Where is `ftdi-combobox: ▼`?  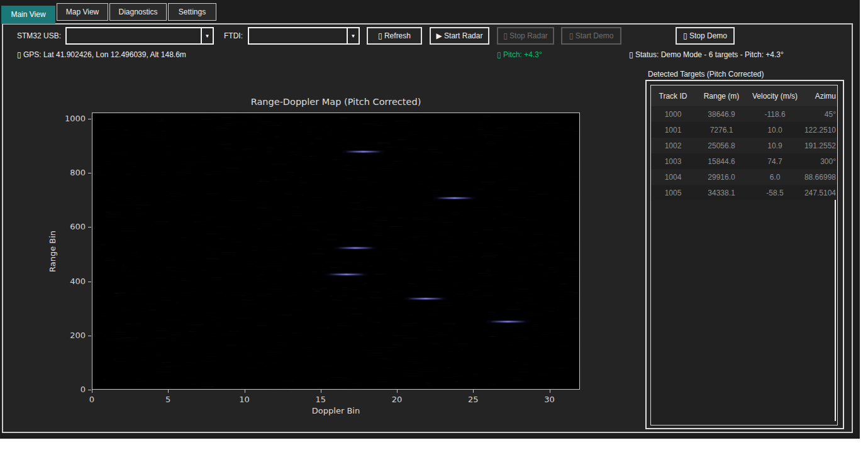
ftdi-combobox: ▼ is located at coordinates (304, 36).